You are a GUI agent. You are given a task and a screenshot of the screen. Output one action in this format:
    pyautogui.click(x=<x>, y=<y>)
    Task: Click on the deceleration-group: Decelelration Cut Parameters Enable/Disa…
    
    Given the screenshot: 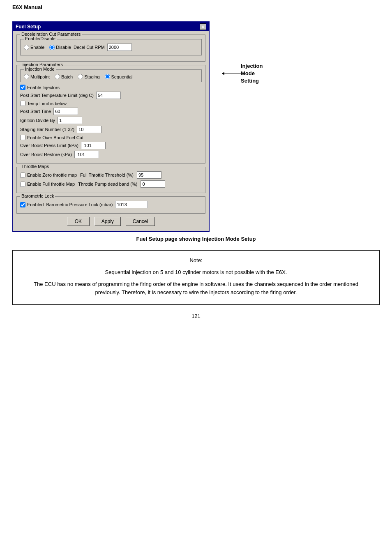 What is the action you would take?
    pyautogui.click(x=111, y=48)
    